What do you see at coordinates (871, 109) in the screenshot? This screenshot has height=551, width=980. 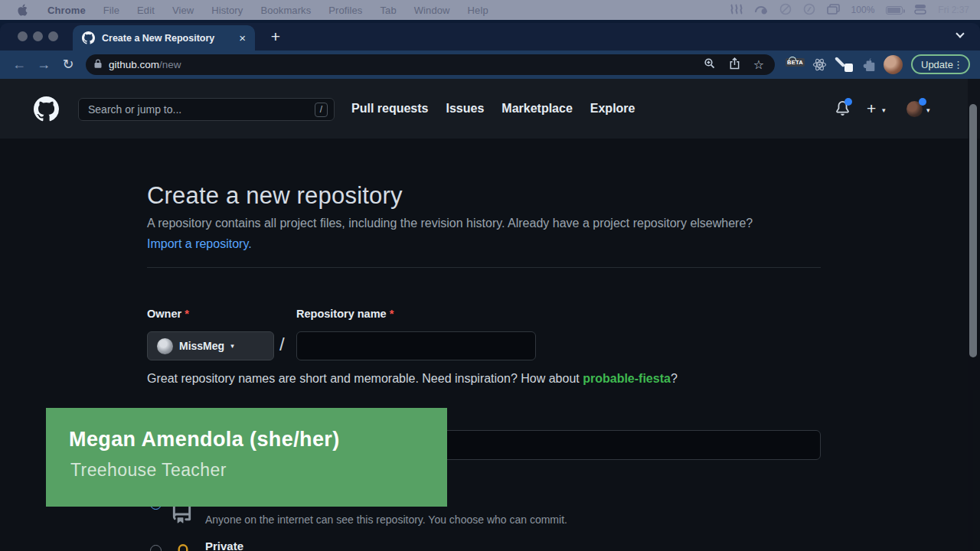 I see `create-new-plus-icon: +` at bounding box center [871, 109].